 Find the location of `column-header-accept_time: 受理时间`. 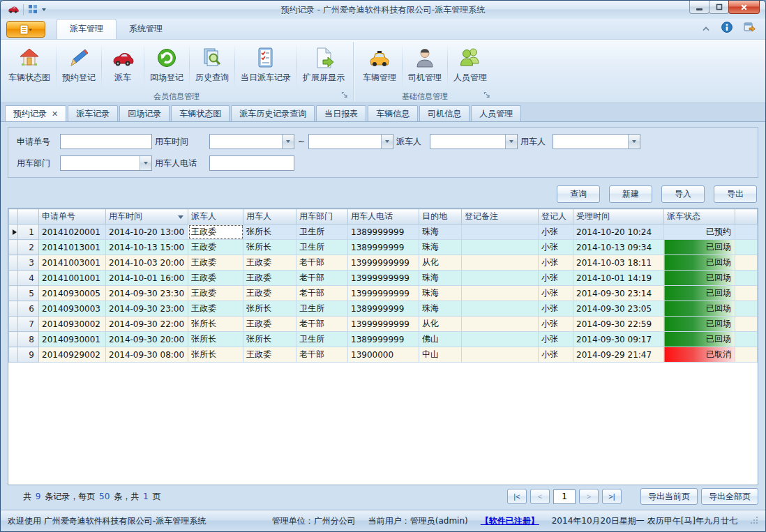

column-header-accept_time: 受理时间 is located at coordinates (619, 217).